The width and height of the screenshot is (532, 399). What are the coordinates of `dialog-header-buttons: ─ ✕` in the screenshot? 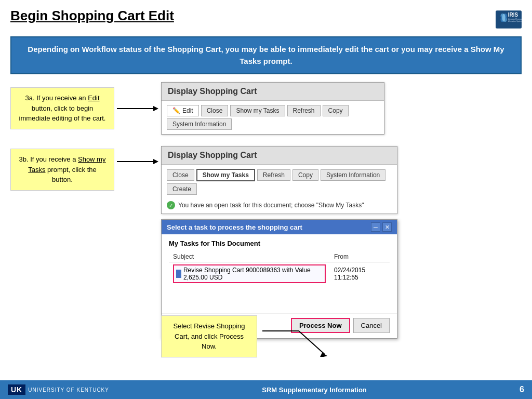 It's located at (381, 227).